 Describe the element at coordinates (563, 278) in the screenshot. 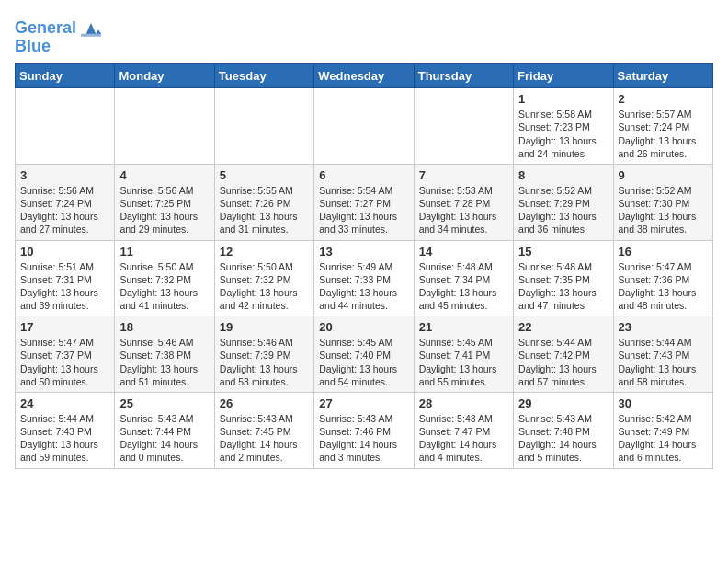

I see `calendar-cell: 15Sunrise: 5:48 AM Sunset: 7:35 PM Dayli…` at that location.